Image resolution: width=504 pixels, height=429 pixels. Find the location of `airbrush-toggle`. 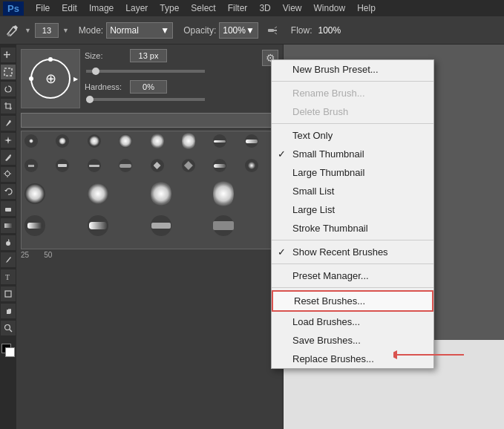

airbrush-toggle is located at coordinates (272, 30).